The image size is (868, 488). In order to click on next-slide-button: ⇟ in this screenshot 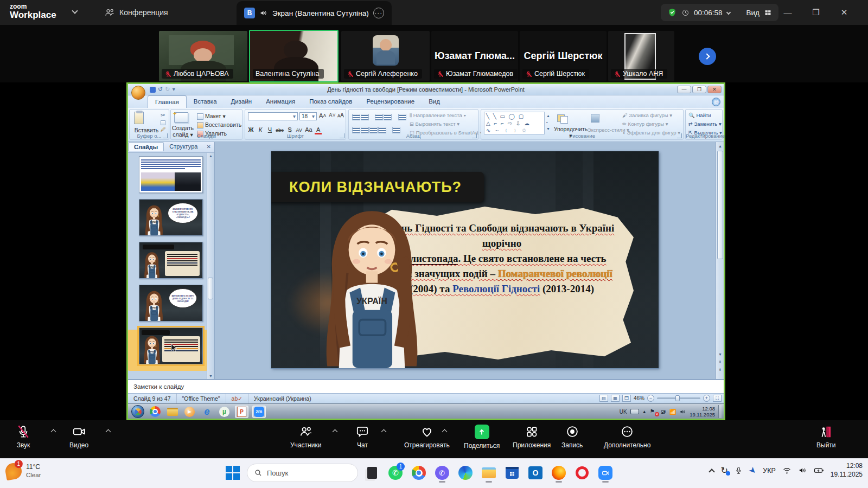, I will do `click(720, 370)`.